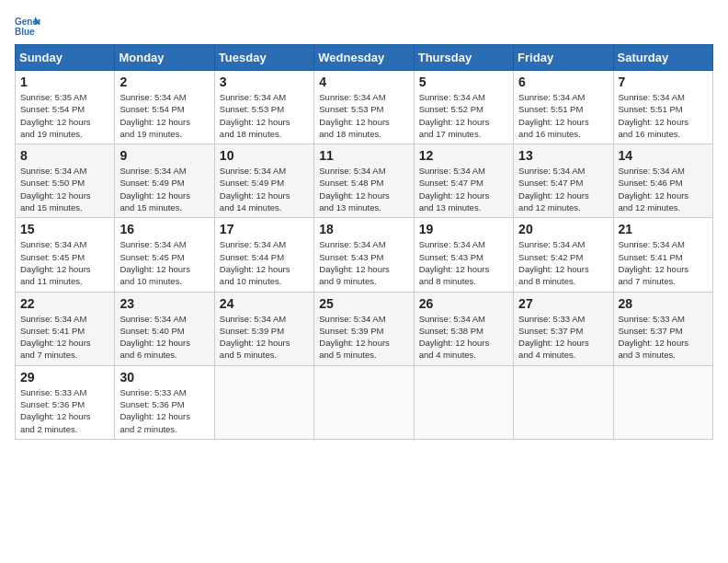 The image size is (728, 563). Describe the element at coordinates (164, 304) in the screenshot. I see `day-number: 23` at that location.